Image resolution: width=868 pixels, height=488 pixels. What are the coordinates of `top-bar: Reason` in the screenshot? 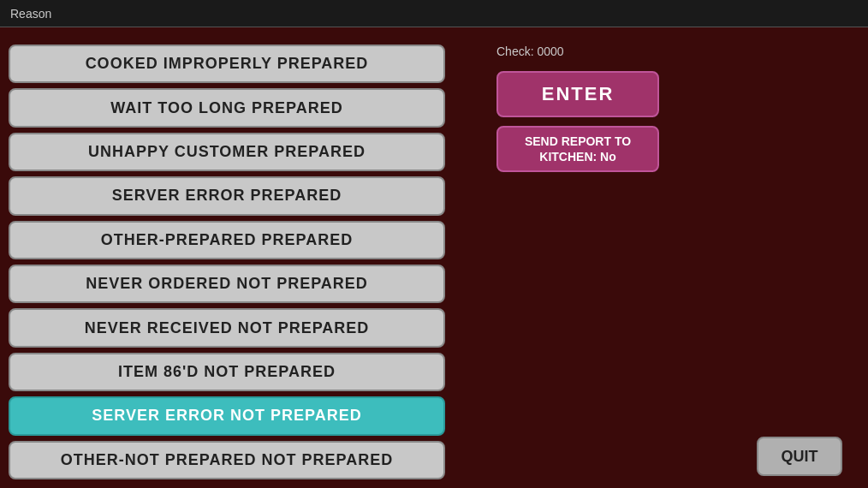 It's located at (434, 14).